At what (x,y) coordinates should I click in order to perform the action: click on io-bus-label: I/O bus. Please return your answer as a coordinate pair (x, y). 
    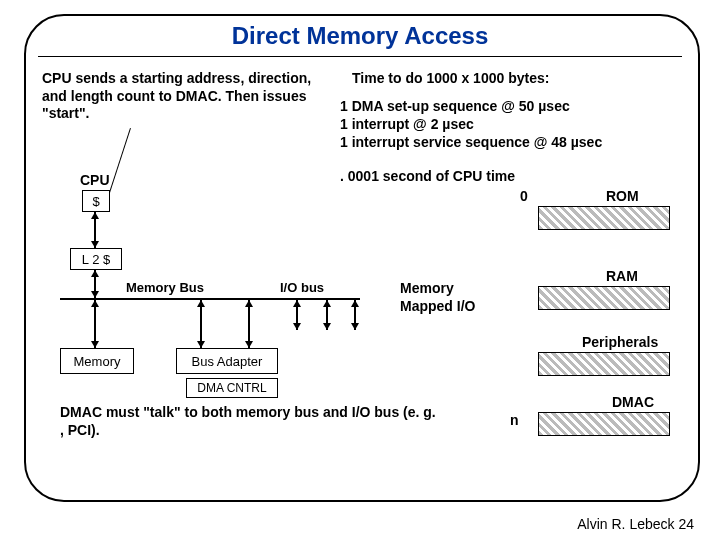
    Looking at the image, I should click on (302, 288).